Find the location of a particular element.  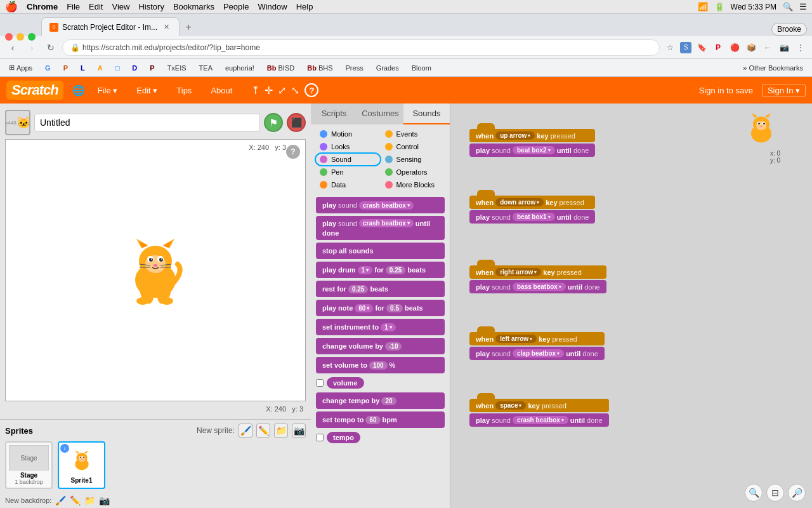

crash-beatbox-dropdown: crash beatbox ▾ is located at coordinates (540, 420).